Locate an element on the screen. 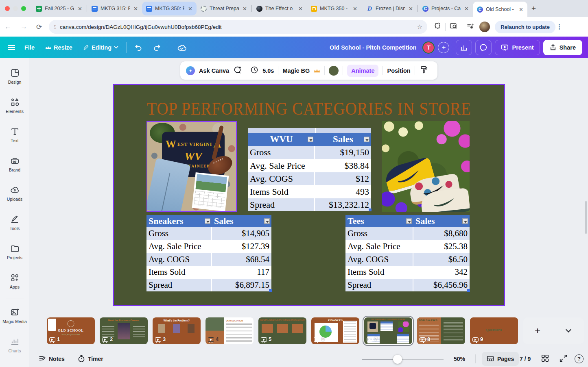 The width and height of the screenshot is (588, 367). page-thumbnail-7-current: TOP PERFORMING CATEGORIES IN STORE 7 is located at coordinates (388, 331).